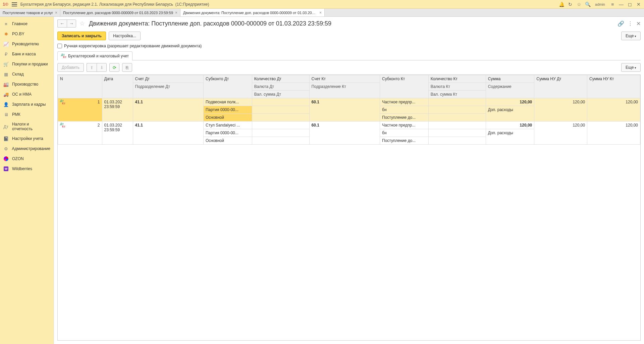  I want to click on sidebar-item-0: ≡Главное, so click(27, 24).